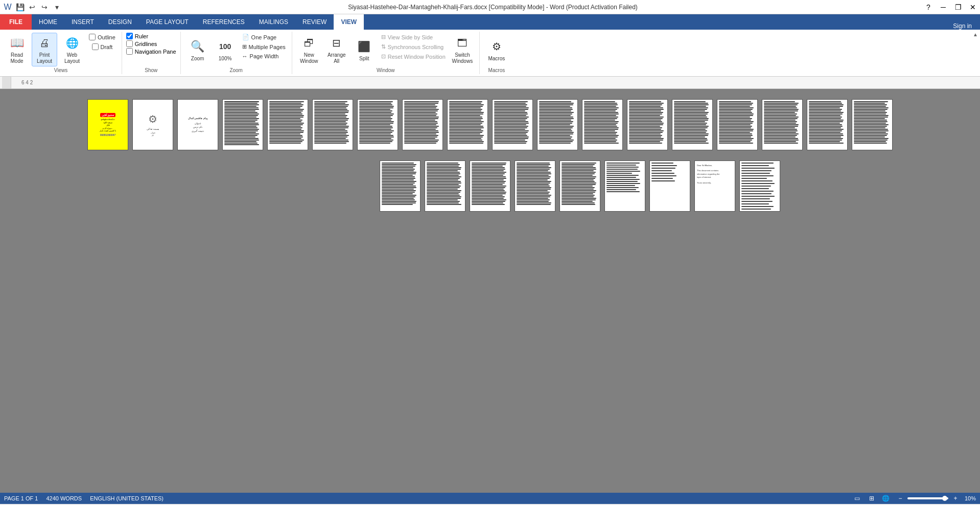 The width and height of the screenshot is (980, 505). What do you see at coordinates (151, 51) in the screenshot?
I see `navigation-pane-item: Navigation Pane` at bounding box center [151, 51].